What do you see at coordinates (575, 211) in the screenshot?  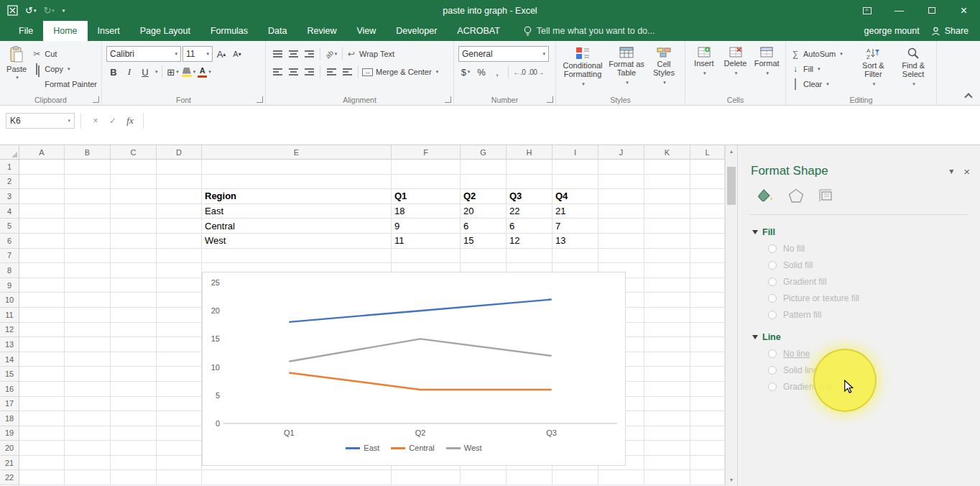 I see `cell-I4: 21` at bounding box center [575, 211].